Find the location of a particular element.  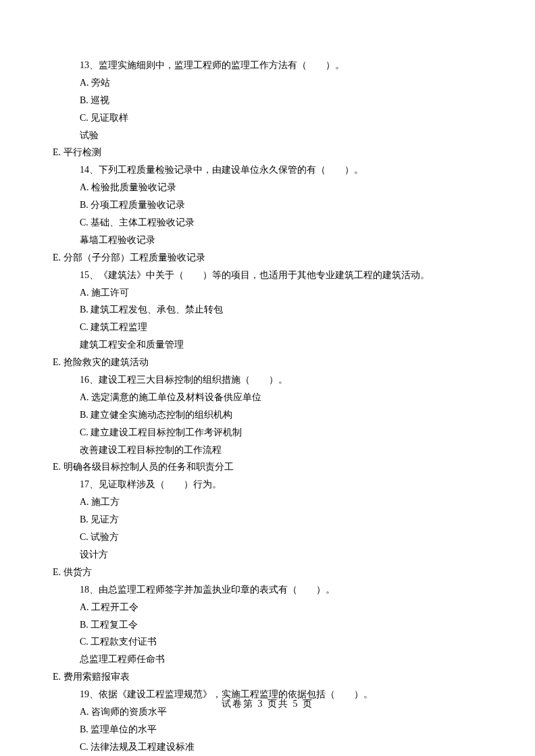

q16-opt-b: B. 建立健全实施动态控制的组织机构 is located at coordinates (294, 415).